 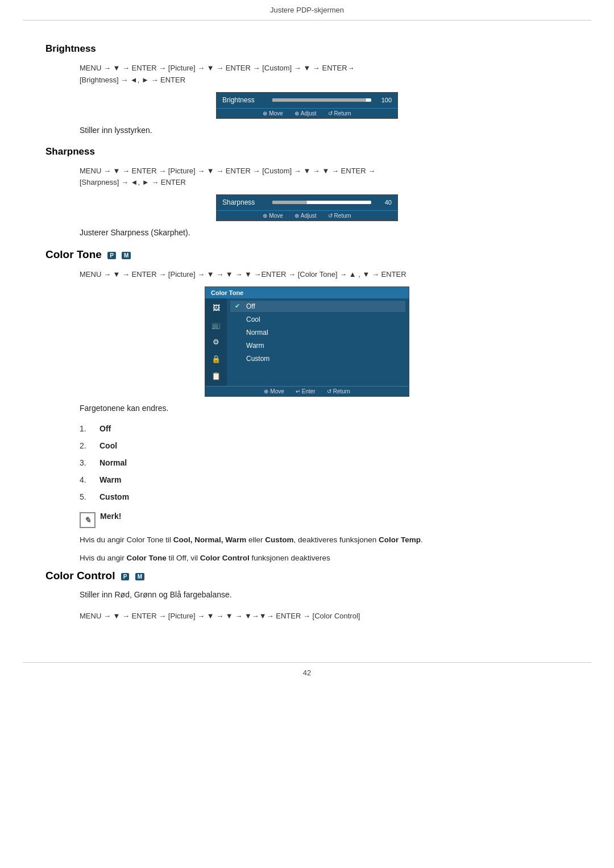 What do you see at coordinates (307, 391) in the screenshot?
I see `colortone-footer: ⊕ Move ↵ Enter ↺ Return` at bounding box center [307, 391].